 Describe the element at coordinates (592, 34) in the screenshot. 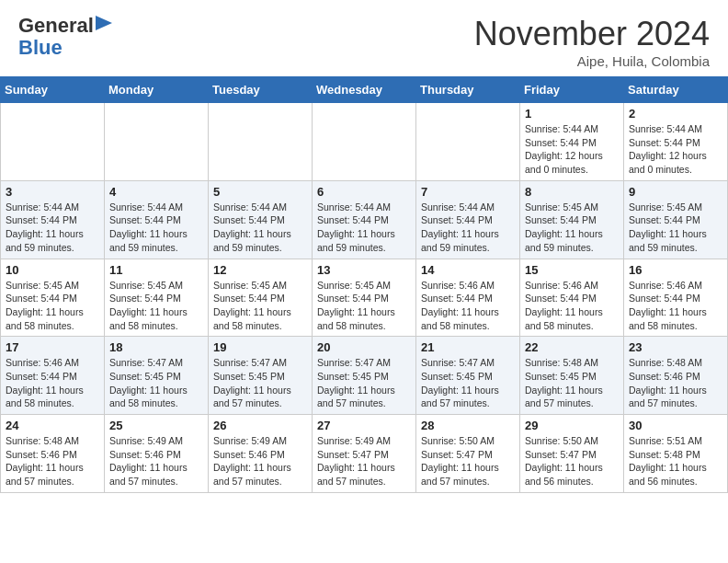

I see `month-title: November 2024` at that location.